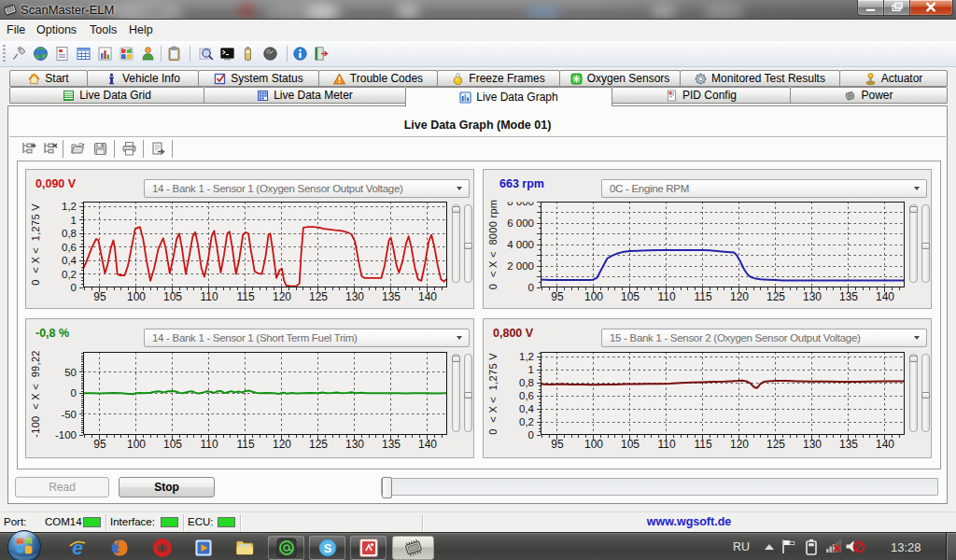 The image size is (956, 560). What do you see at coordinates (35, 394) in the screenshot?
I see `svg-text: -100 < X < 99,22` at bounding box center [35, 394].